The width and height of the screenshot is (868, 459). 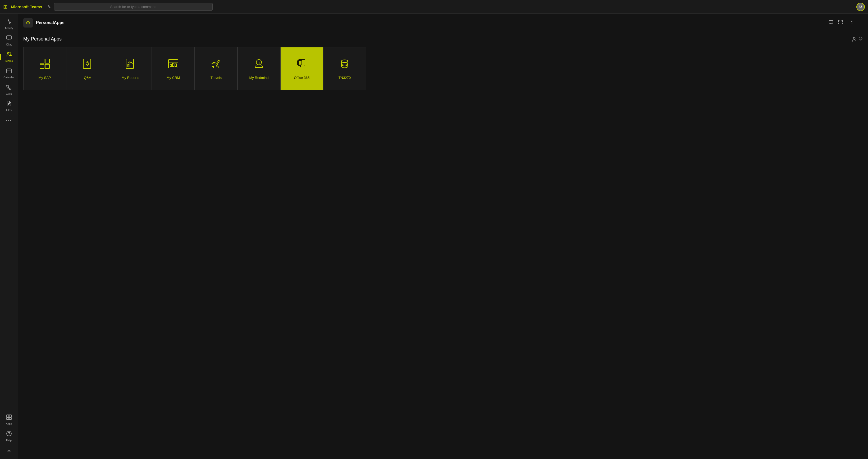 I want to click on sidebar-item-teams-label: Teams, so click(x=9, y=61).